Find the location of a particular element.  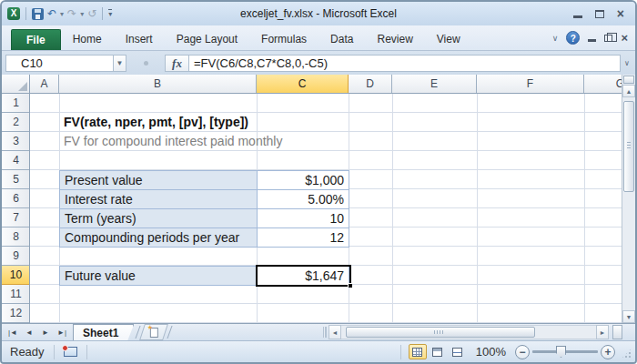

row-header-9: 9 is located at coordinates (16, 257).